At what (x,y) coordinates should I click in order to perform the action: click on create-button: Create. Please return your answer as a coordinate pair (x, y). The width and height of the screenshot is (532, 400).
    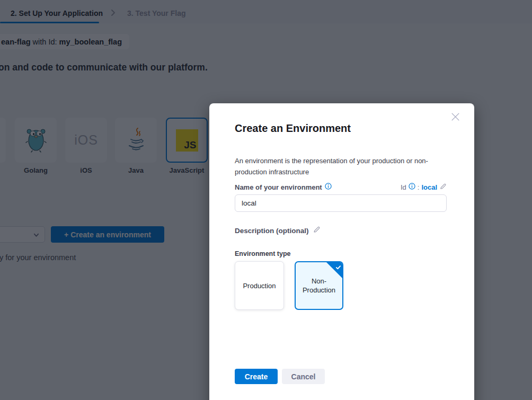
    Looking at the image, I should click on (256, 376).